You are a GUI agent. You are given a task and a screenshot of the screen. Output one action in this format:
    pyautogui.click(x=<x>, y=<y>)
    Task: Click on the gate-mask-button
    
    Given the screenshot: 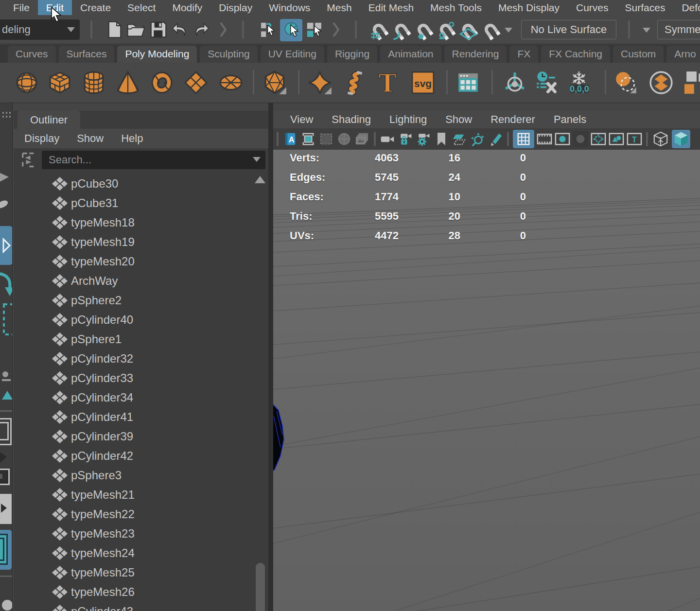 What is the action you would take?
    pyautogui.click(x=326, y=139)
    